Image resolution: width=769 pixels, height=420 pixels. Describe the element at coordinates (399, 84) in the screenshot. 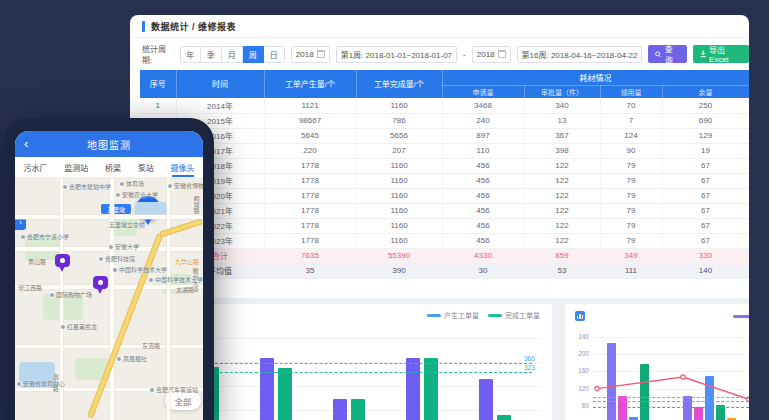

I see `col-header-completed: 工单完成量/个` at that location.